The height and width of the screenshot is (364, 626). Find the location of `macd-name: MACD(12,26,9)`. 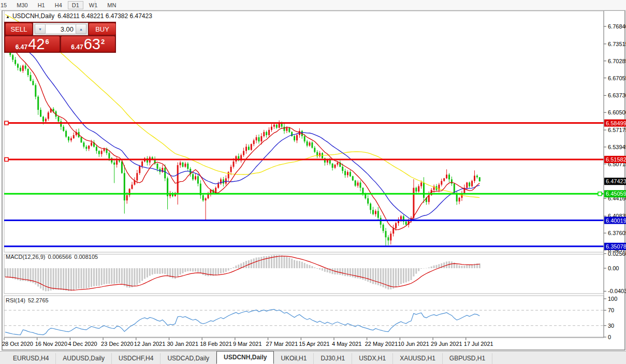

macd-name: MACD(12,26,9) is located at coordinates (25, 257).